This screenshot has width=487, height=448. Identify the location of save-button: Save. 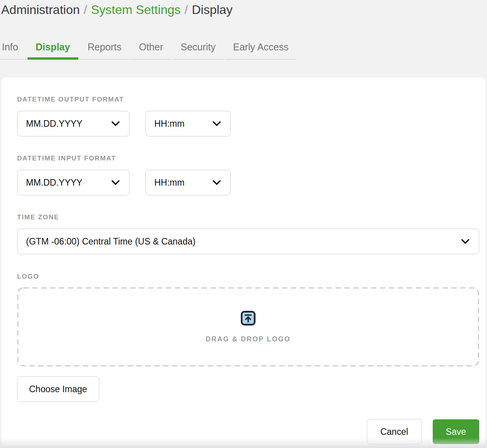
(456, 432).